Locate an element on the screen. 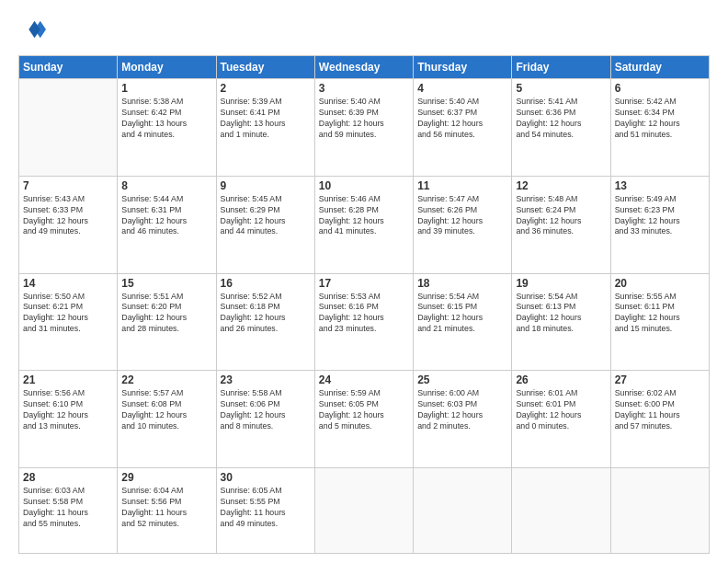  cell-info: Sunrise: 5:40 AMSunset: 6:37 PMDaylight:… is located at coordinates (462, 119).